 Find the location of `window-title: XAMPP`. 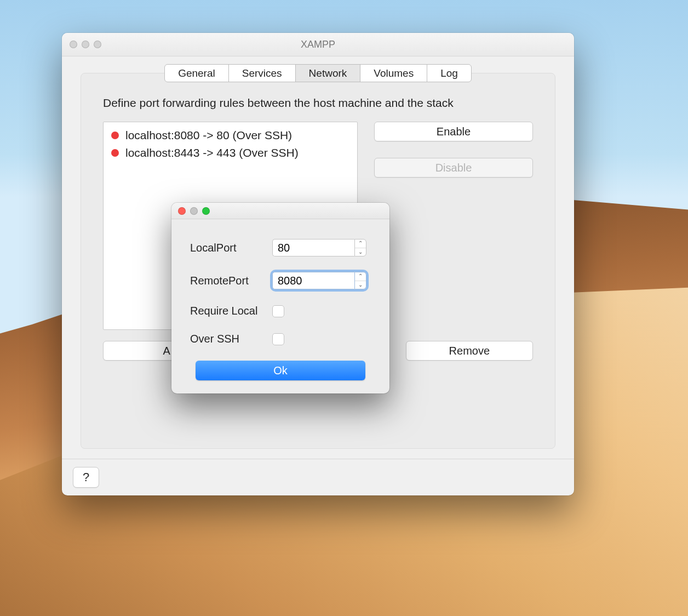

window-title: XAMPP is located at coordinates (318, 45).